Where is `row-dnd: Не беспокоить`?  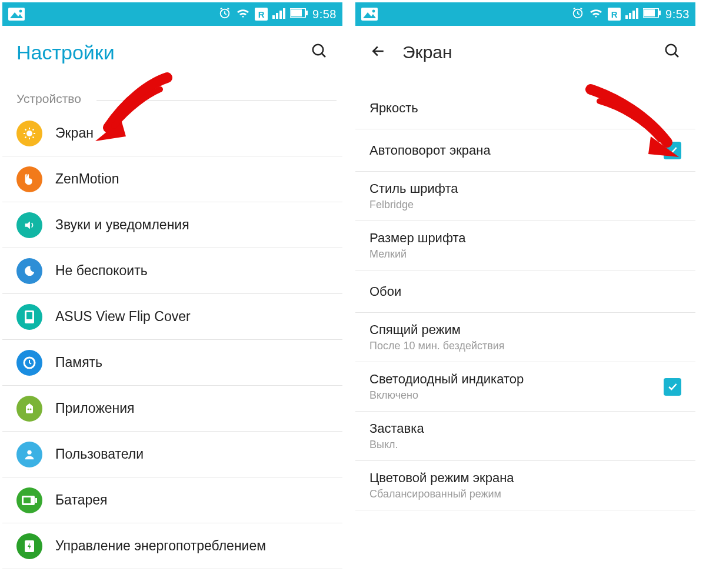 row-dnd: Не беспокоить is located at coordinates (172, 271).